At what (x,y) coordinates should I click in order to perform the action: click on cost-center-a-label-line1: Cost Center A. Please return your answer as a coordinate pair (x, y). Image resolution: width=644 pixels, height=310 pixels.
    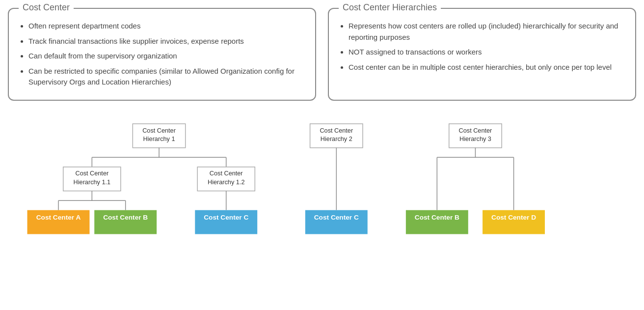
    Looking at the image, I should click on (59, 217).